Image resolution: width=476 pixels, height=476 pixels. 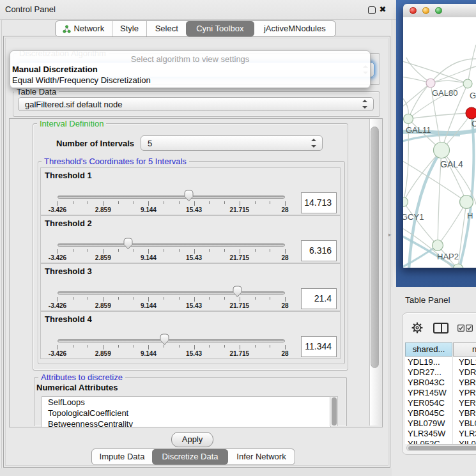 I want to click on table-data-combobox: galFiltered.sif default node, so click(x=196, y=104).